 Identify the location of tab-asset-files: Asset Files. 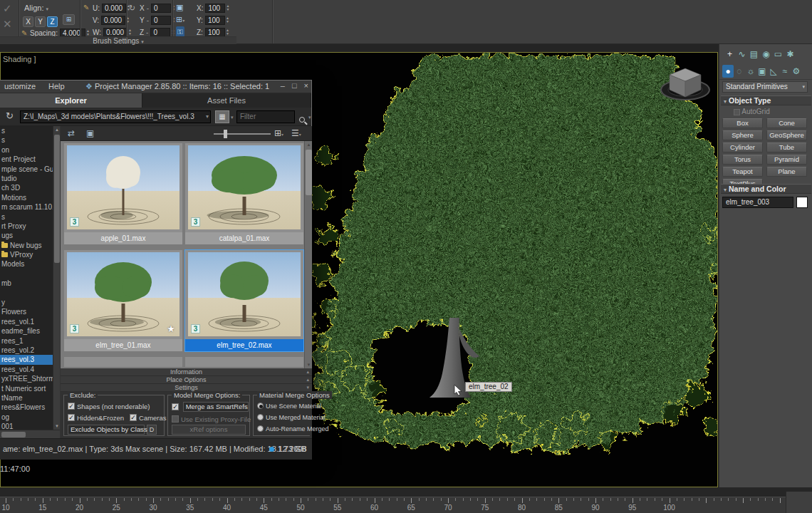
(227, 100).